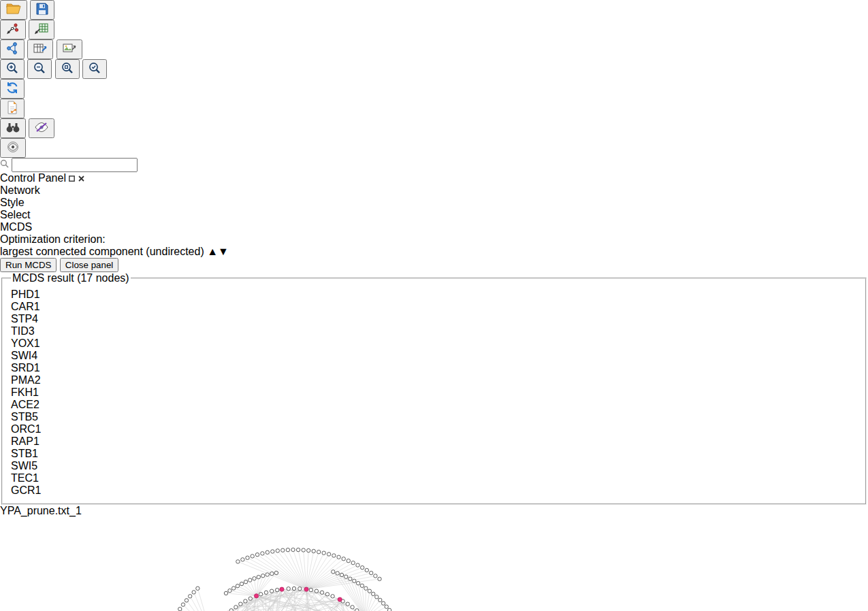 Image resolution: width=868 pixels, height=611 pixels. What do you see at coordinates (434, 203) in the screenshot?
I see `tab-style: Style` at bounding box center [434, 203].